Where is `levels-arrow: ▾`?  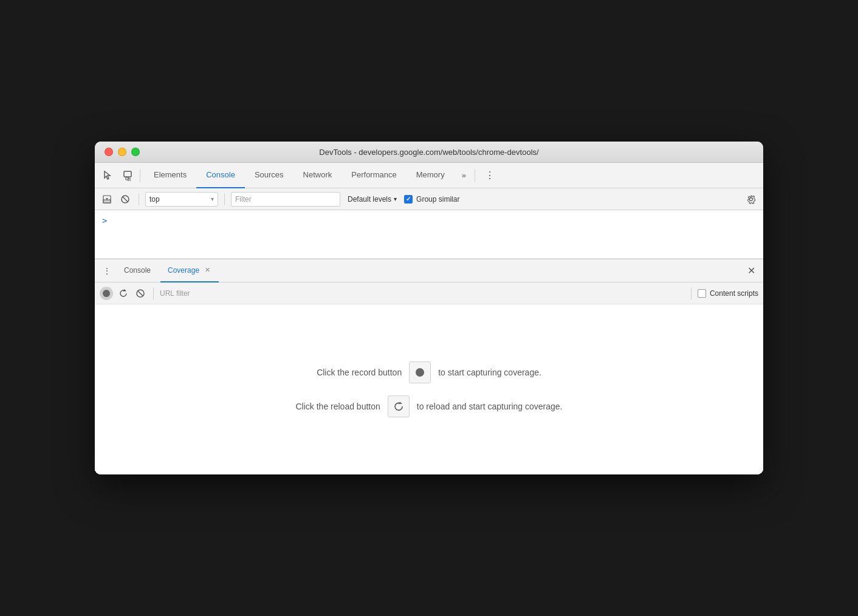
levels-arrow: ▾ is located at coordinates (395, 199).